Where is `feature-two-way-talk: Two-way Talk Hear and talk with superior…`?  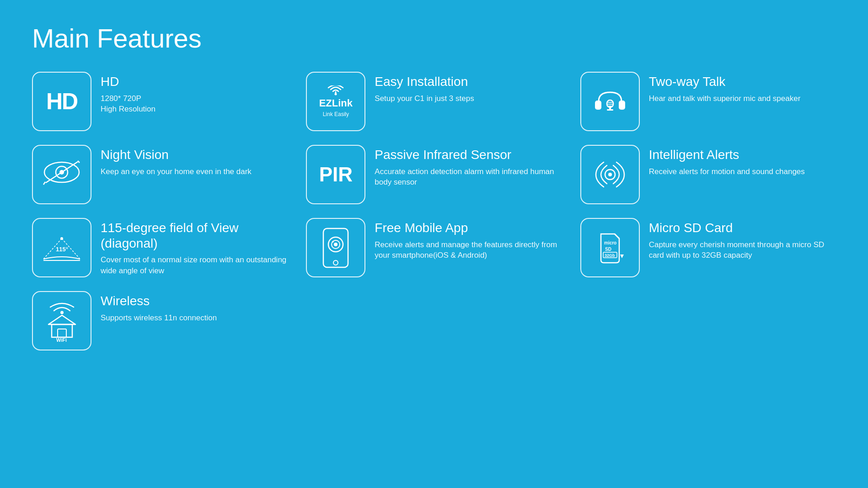 feature-two-way-talk: Two-way Talk Hear and talk with superior… is located at coordinates (708, 101).